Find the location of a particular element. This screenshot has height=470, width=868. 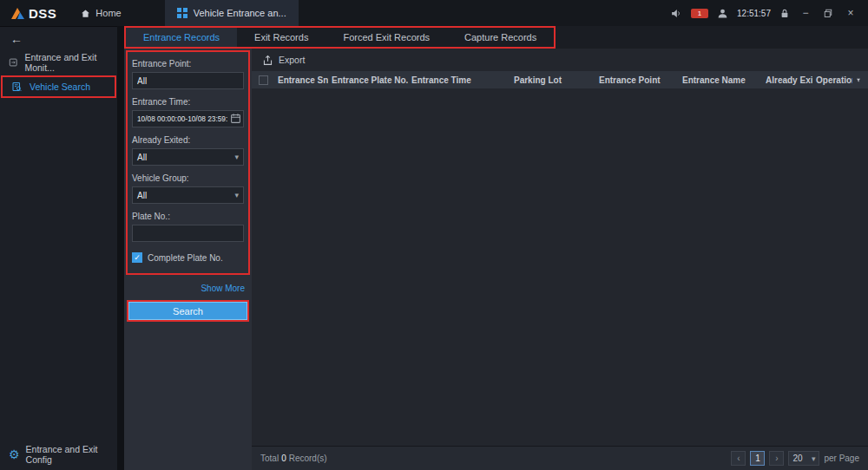

records-tabbar: Entrance Records Exit Records Forced Exi… is located at coordinates (496, 37).